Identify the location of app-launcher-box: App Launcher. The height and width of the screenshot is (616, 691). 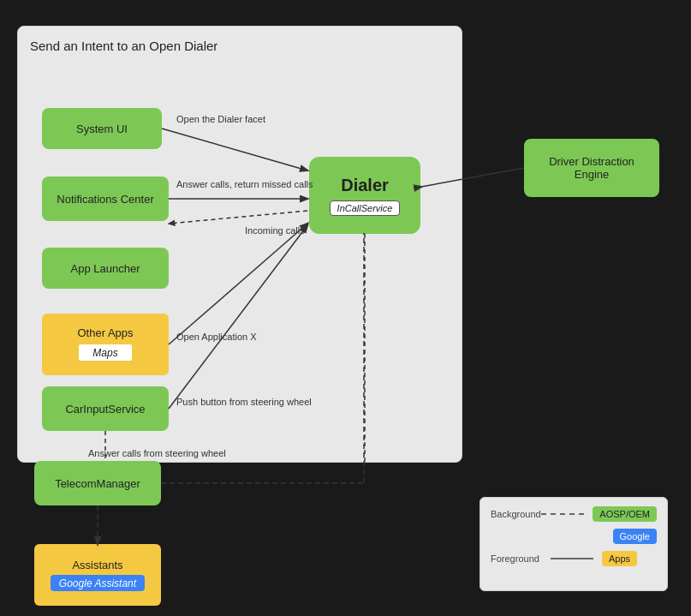
(105, 268).